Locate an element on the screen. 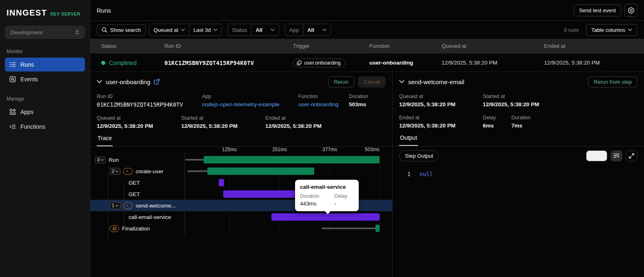 Image resolution: width=644 pixels, height=277 pixels. field-ended-at: Ended at 12/9/2025, 5:38:20 PM is located at coordinates (293, 122).